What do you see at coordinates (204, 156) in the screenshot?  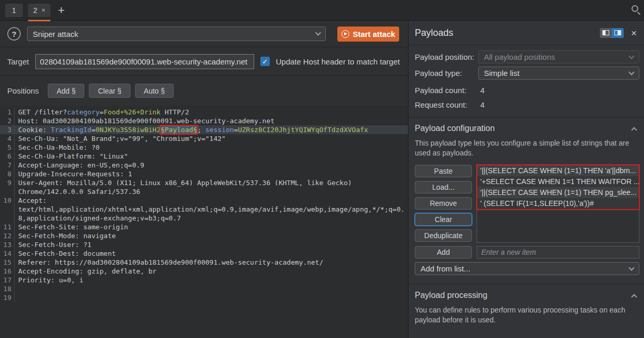 I see `request-line: 6Sec-Ch-Ua-Platform: "Linux"` at bounding box center [204, 156].